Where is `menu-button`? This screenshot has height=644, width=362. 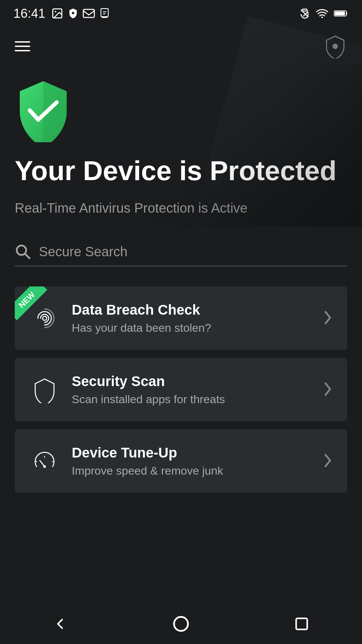 menu-button is located at coordinates (22, 46).